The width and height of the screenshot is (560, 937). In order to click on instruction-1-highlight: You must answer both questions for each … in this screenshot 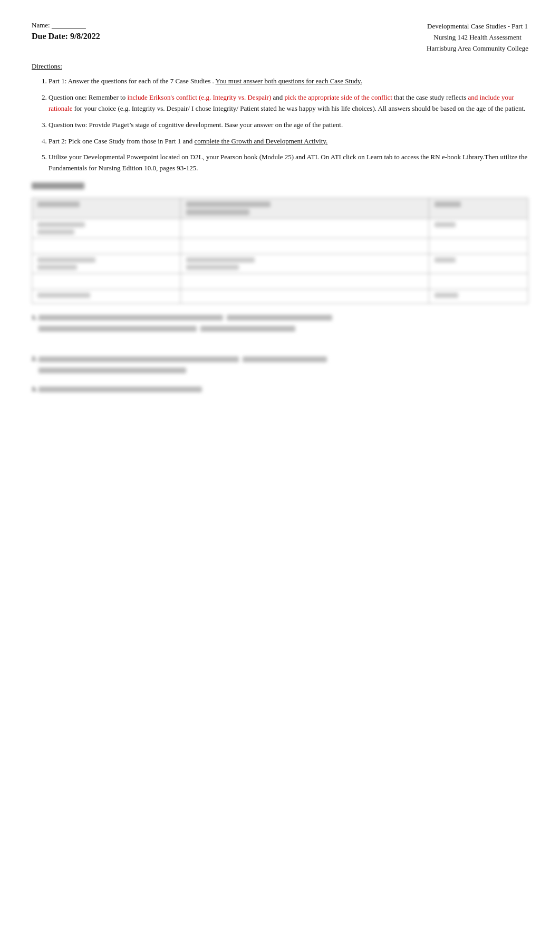, I will do `click(289, 81)`.